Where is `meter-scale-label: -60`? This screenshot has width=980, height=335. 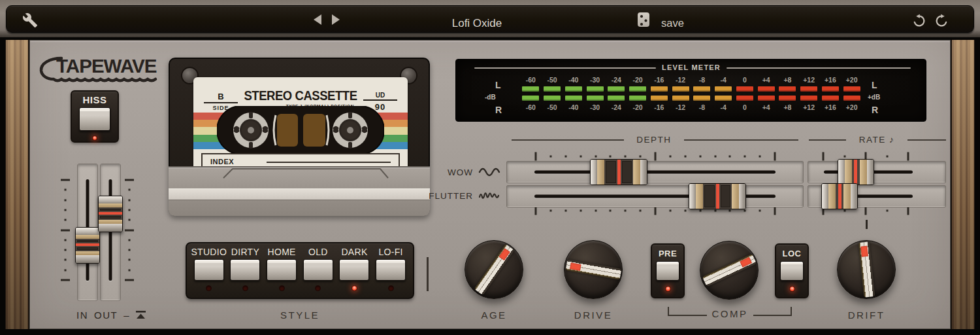 meter-scale-label: -60 is located at coordinates (531, 107).